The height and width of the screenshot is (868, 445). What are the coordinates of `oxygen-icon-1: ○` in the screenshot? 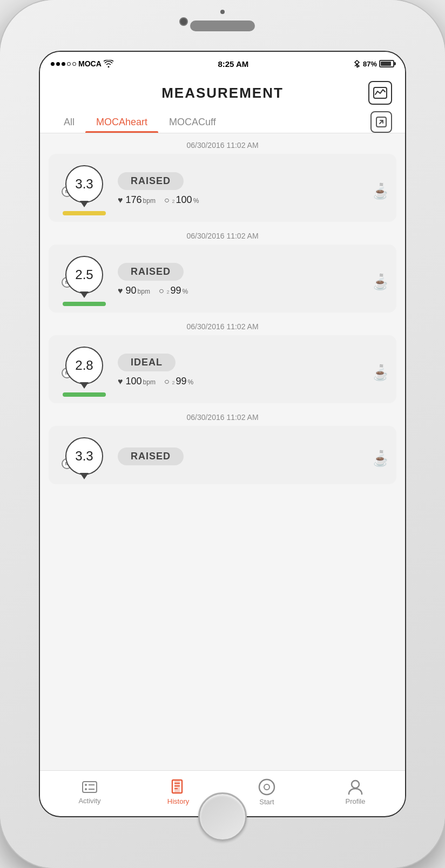 It's located at (167, 200).